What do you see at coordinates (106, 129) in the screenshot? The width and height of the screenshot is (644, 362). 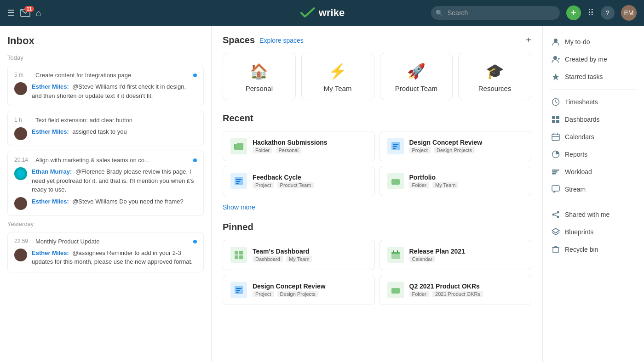 I see `inbox-item: 1 h Text field extension: add clear butt…` at bounding box center [106, 129].